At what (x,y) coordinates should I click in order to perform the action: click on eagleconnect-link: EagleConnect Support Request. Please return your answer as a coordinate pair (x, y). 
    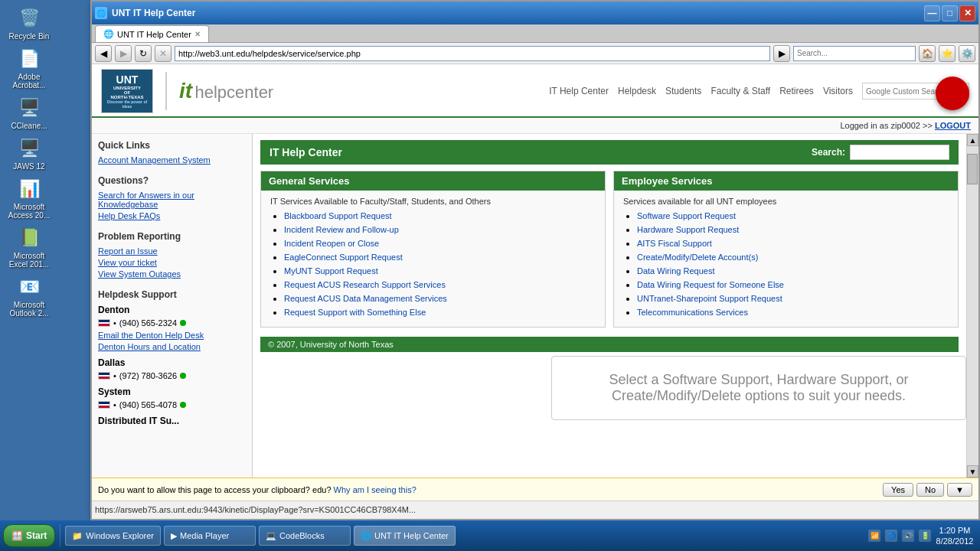
    Looking at the image, I should click on (343, 257).